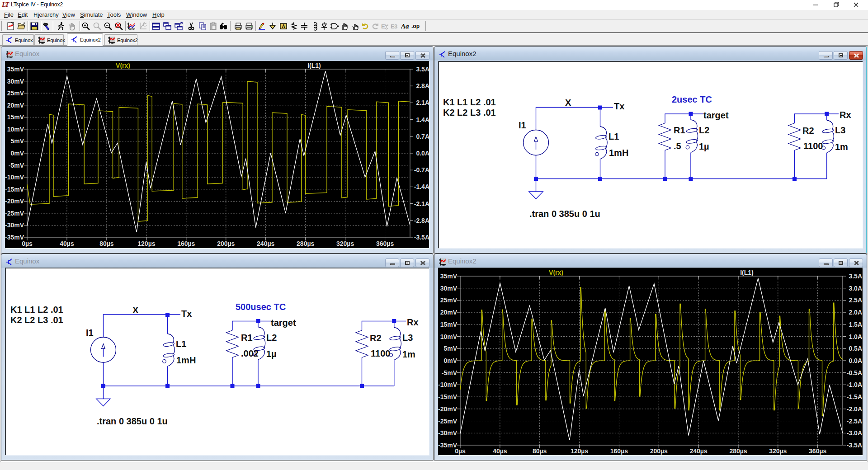  Describe the element at coordinates (854, 409) in the screenshot. I see `svg-text: -2.0A` at that location.